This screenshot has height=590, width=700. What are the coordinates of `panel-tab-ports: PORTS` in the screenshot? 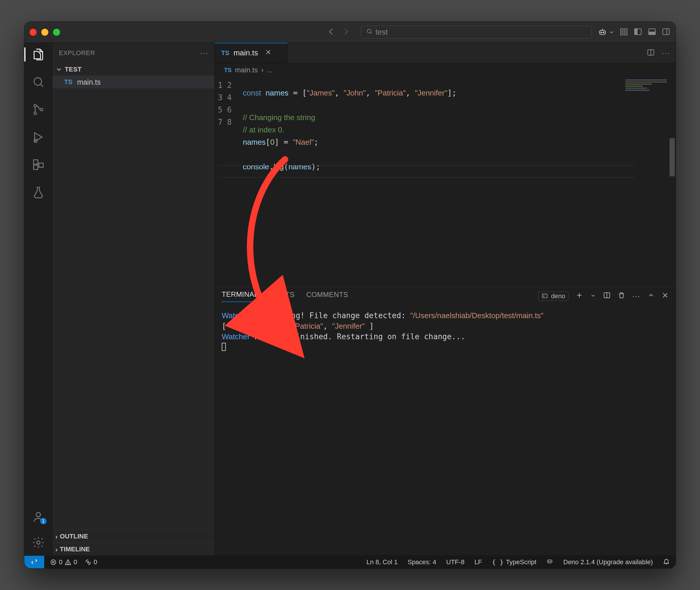 It's located at (282, 296).